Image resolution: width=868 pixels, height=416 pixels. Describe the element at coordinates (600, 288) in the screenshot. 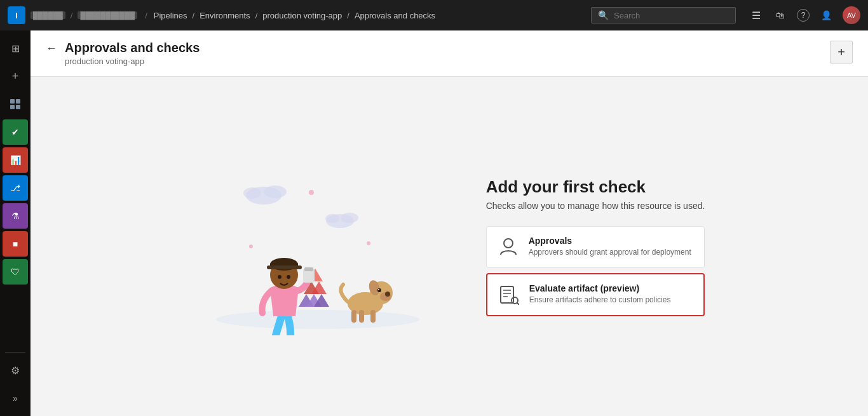

I see `evaluate-artifact-title: Evaluate artifact (preview)` at that location.